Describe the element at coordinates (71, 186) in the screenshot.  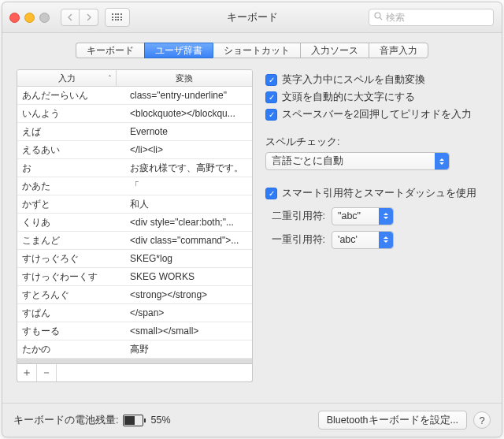
I see `cell-input: かあた` at that location.